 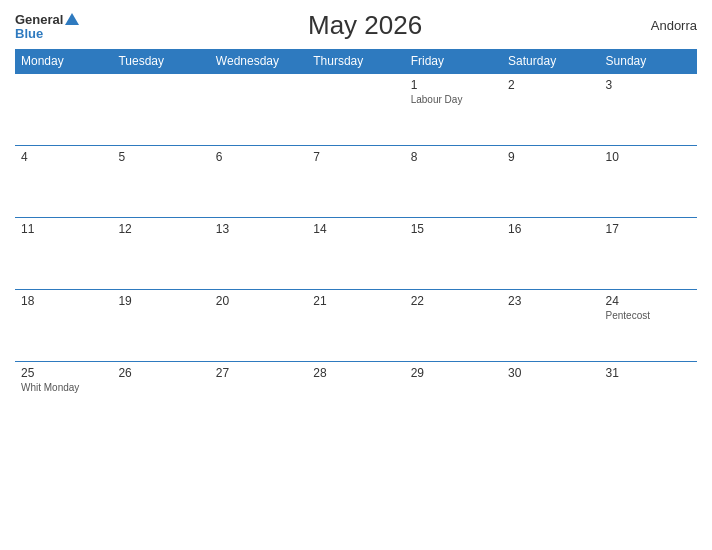 I want to click on day-number: 3, so click(x=648, y=85).